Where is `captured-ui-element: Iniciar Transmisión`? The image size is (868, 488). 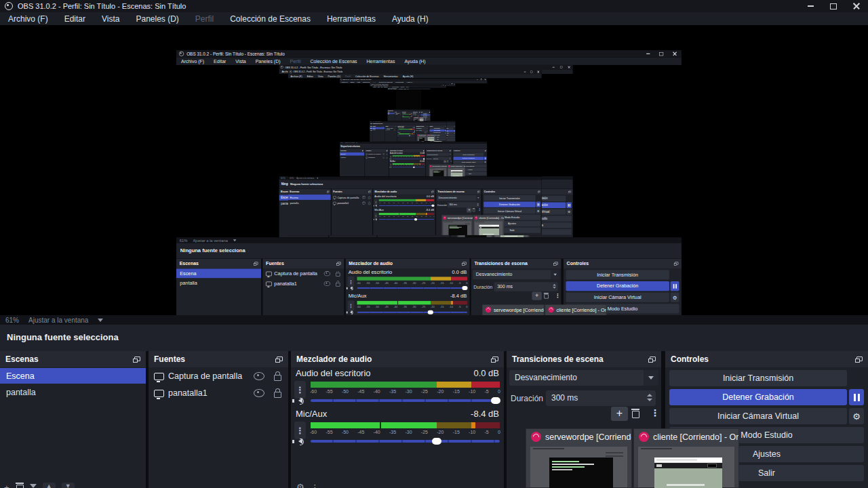
captured-ui-element: Iniciar Transmisión is located at coordinates (510, 198).